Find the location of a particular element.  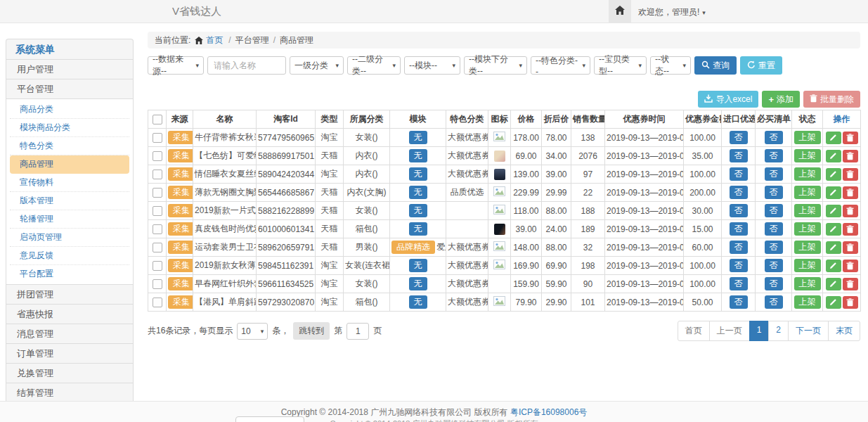

sidebar-subitem-轮播管理: 轮播管理 is located at coordinates (70, 219).